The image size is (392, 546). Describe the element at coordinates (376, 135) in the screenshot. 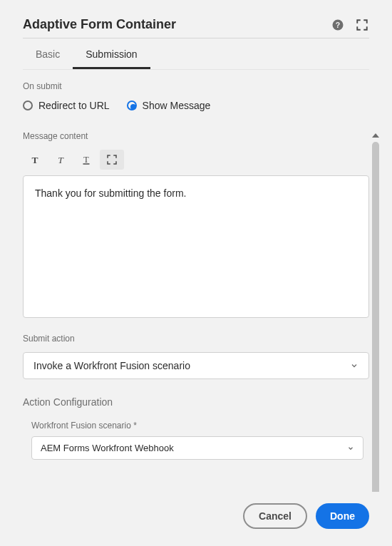

I see `scroll-up-arrow` at that location.